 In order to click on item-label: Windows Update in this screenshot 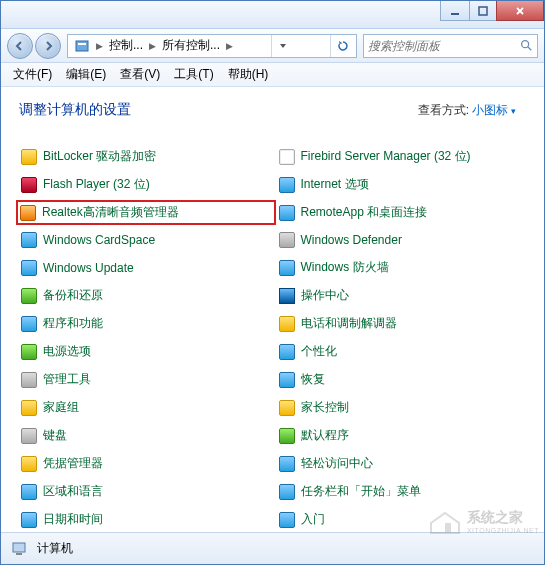, I will do `click(88, 268)`.